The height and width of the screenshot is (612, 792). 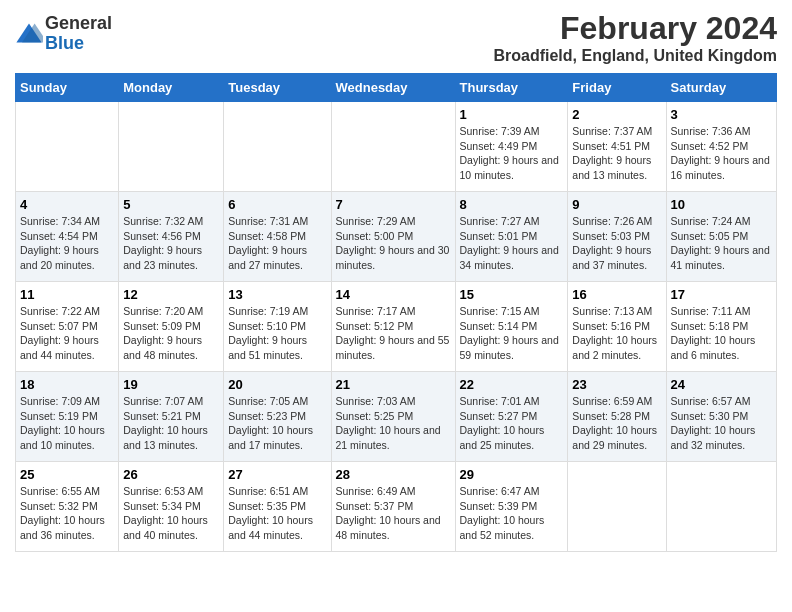 What do you see at coordinates (617, 147) in the screenshot?
I see `calendar-cell: 2Sunrise: 7:37 AM Sunset: 4:51 PM Daylig…` at bounding box center [617, 147].